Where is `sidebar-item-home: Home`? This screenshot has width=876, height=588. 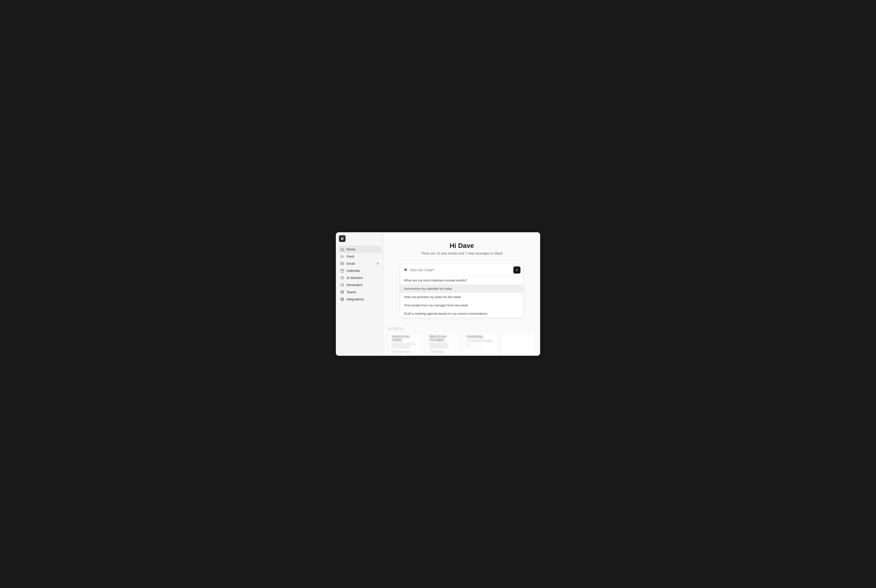
sidebar-item-home: Home is located at coordinates (360, 249).